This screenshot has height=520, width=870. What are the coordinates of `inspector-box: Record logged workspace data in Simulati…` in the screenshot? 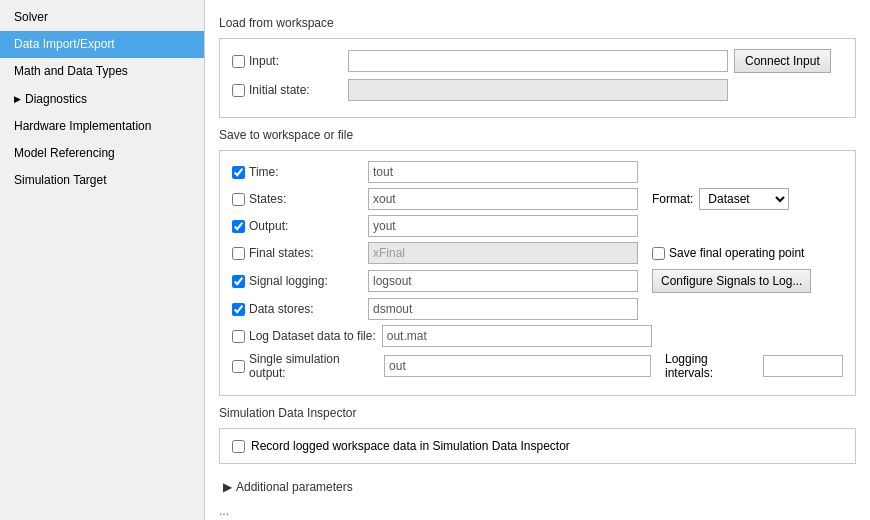 It's located at (538, 446).